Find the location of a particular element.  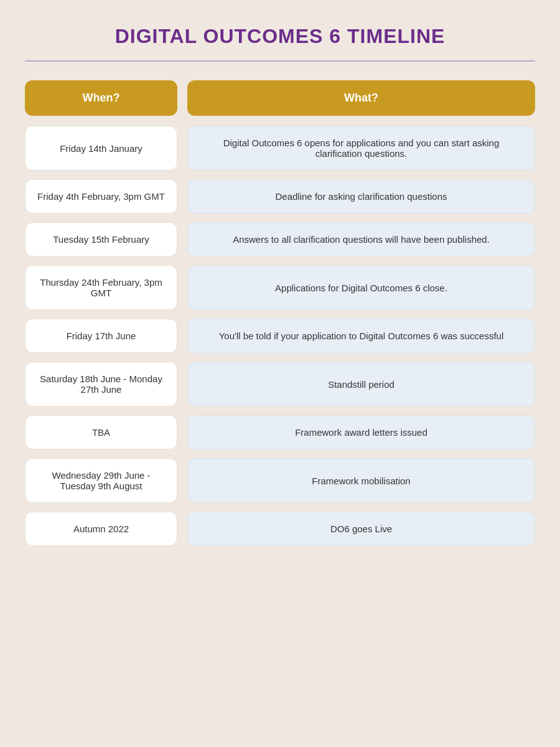

what-cell: Applications for Digital Outcomes 6 clos… is located at coordinates (361, 288).